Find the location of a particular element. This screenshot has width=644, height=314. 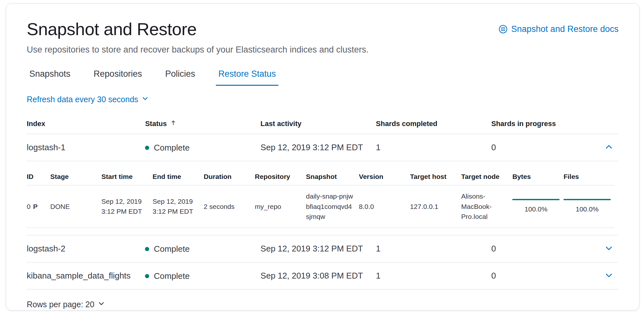

detail-bytes-cell: 100.0% is located at coordinates (538, 207).